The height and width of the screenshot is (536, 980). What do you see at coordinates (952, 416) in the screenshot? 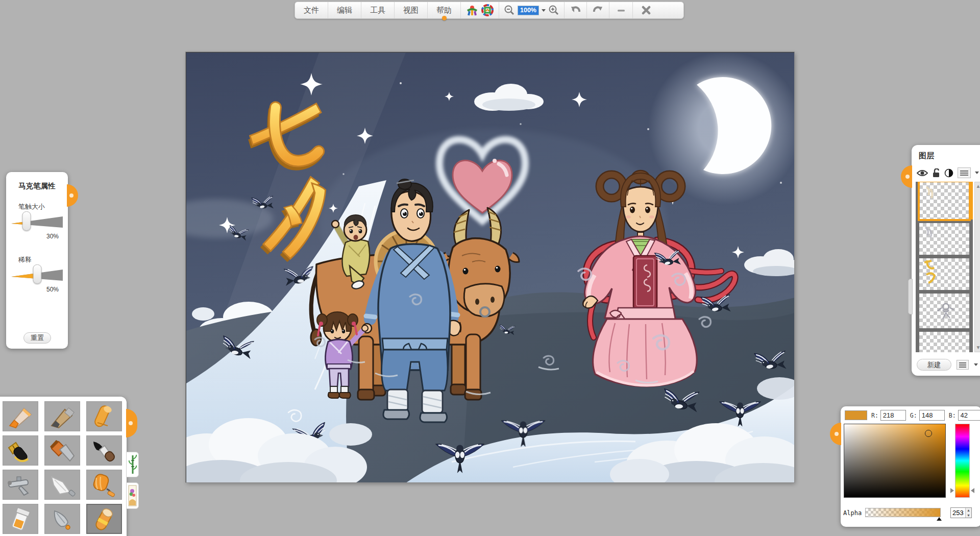
I see `b-label: B:` at bounding box center [952, 416].